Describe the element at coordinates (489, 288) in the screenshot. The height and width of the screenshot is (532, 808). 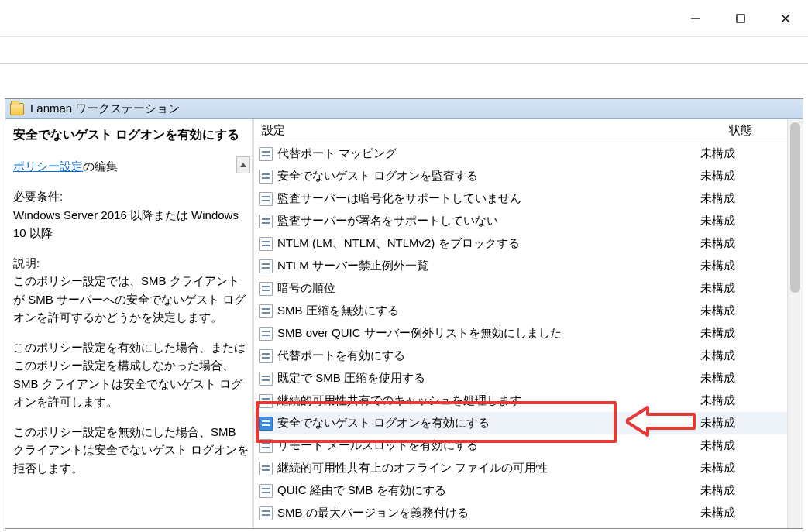
I see `list-item-label: 暗号の順位` at that location.